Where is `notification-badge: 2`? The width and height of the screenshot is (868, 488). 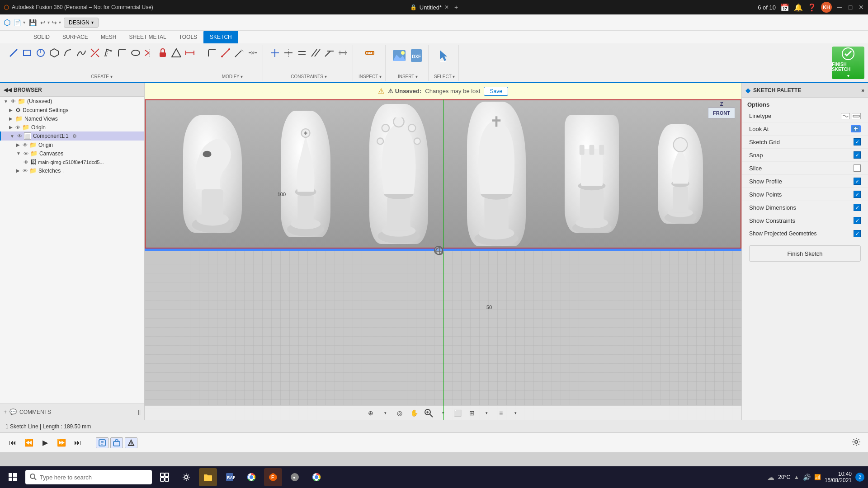
notification-badge: 2 is located at coordinates (860, 477).